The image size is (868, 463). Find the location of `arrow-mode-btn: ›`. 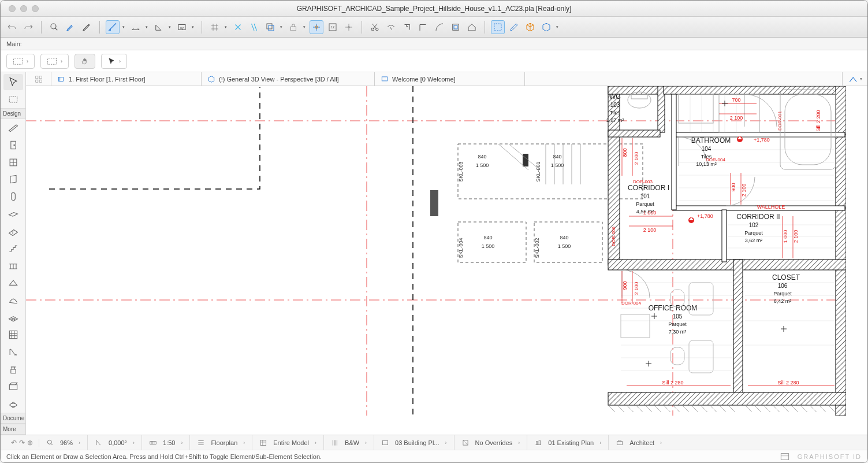

arrow-mode-btn: › is located at coordinates (114, 61).